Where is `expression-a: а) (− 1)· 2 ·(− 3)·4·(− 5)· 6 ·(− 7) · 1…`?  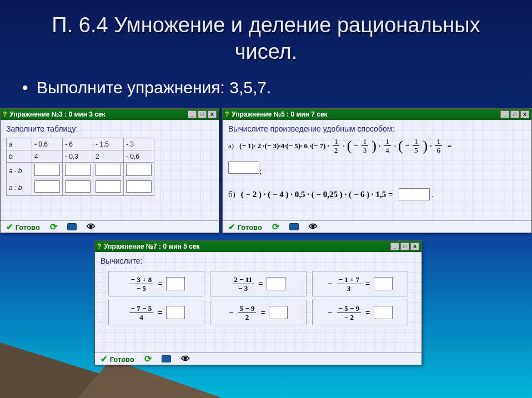 expression-a: а) (− 1)· 2 ·(− 3)·4·(− 5)· 6 ·(− 7) · 1… is located at coordinates (377, 145).